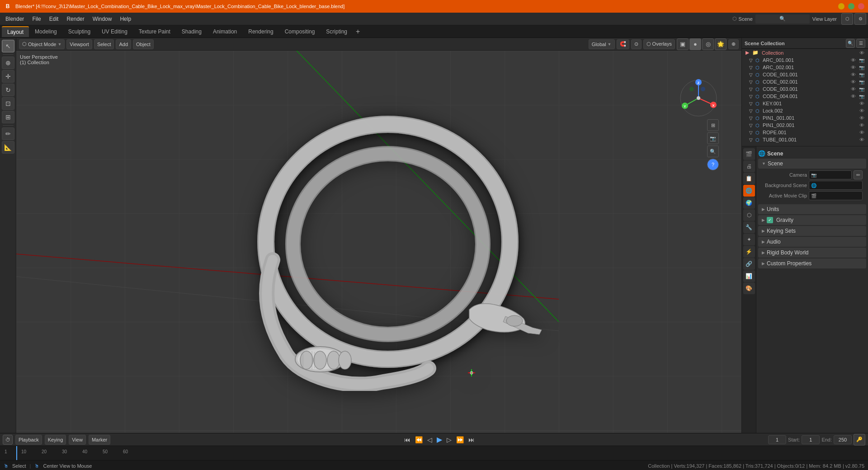  I want to click on add-workspace-button: +, so click(358, 32).